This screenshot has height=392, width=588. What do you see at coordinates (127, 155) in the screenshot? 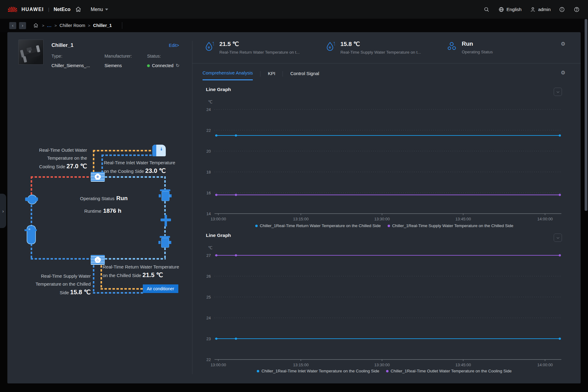
I see `pipe-blue-from-tower` at bounding box center [127, 155].